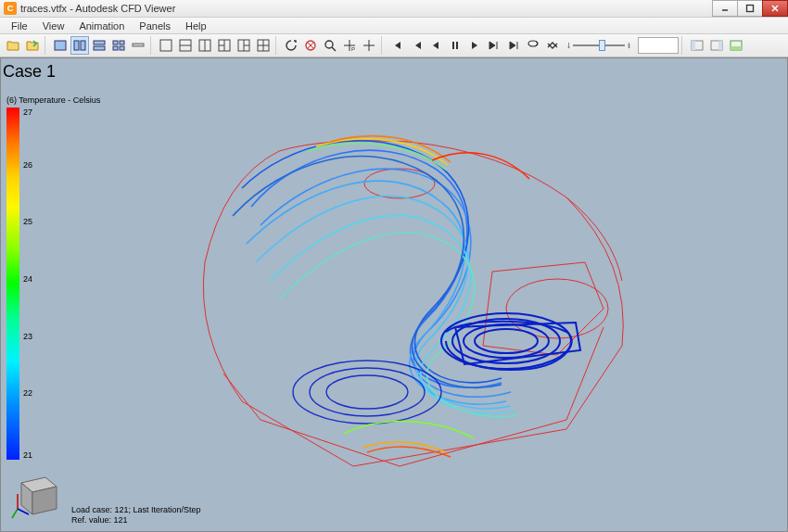 The height and width of the screenshot is (532, 788). What do you see at coordinates (30, 72) in the screenshot?
I see `case-title: Case 1` at bounding box center [30, 72].